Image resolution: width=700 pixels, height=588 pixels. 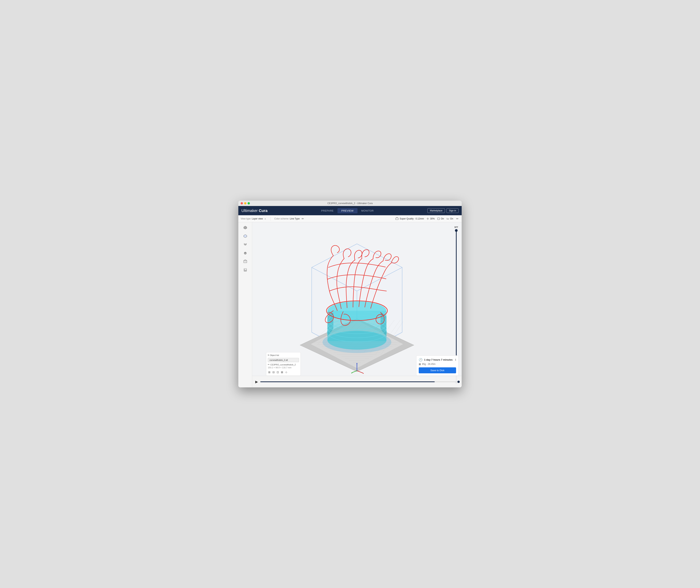 I want to click on chevron-down-icon: ▾, so click(x=268, y=355).